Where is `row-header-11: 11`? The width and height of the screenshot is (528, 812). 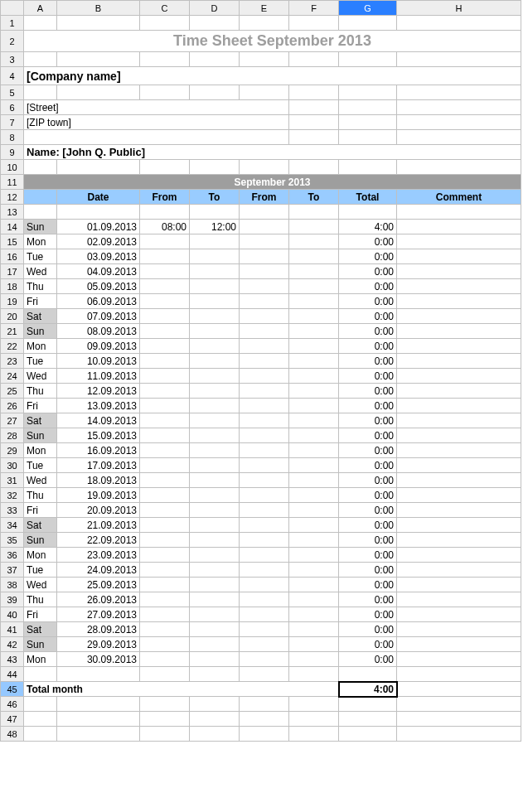 row-header-11: 11 is located at coordinates (12, 182).